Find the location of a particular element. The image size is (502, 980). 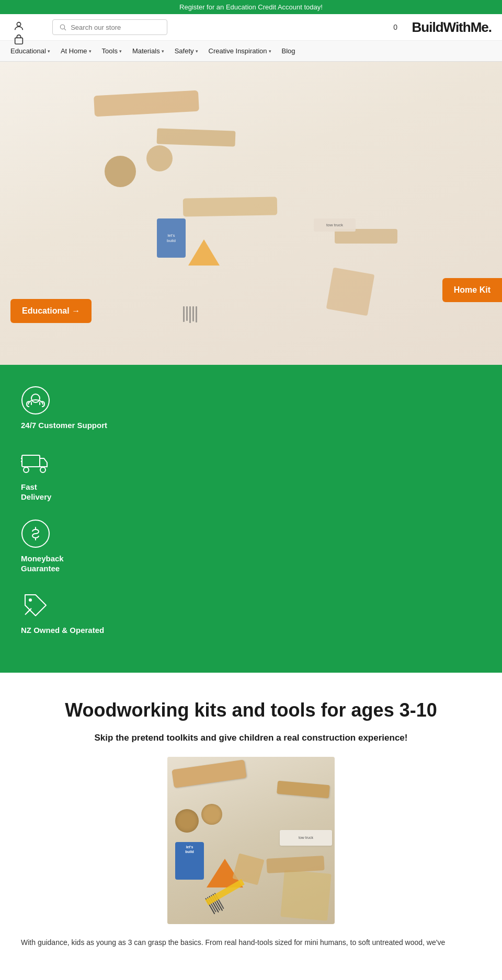

cart-count: 0 is located at coordinates (395, 27).